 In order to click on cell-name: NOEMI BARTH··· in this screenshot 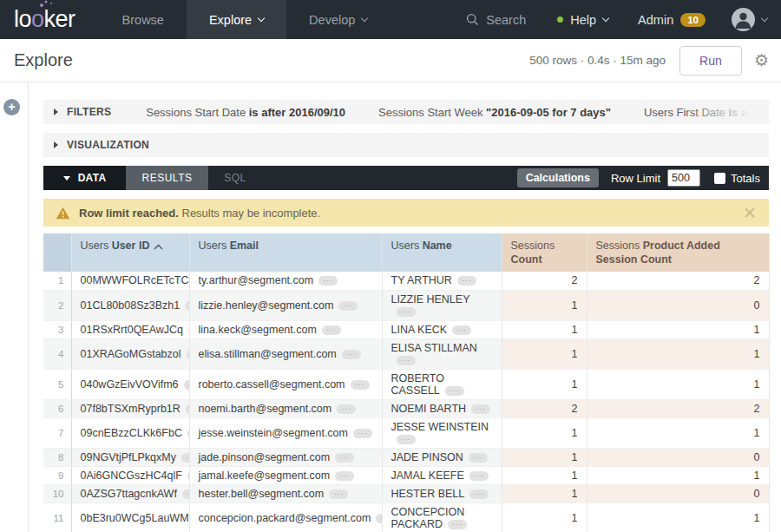, I will do `click(442, 408)`.